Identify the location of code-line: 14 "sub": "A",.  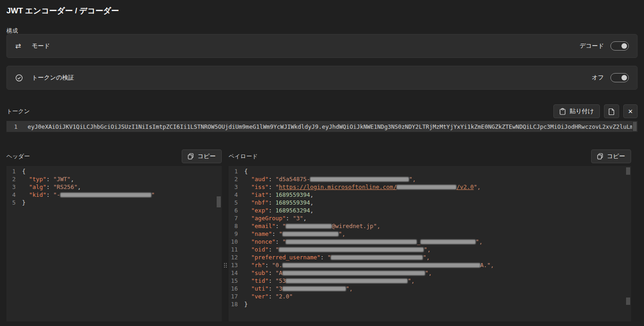
(430, 273).